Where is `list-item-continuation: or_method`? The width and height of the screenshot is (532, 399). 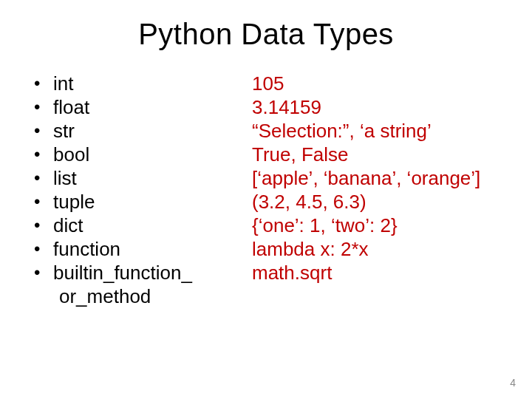 list-item-continuation: or_method is located at coordinates (143, 296).